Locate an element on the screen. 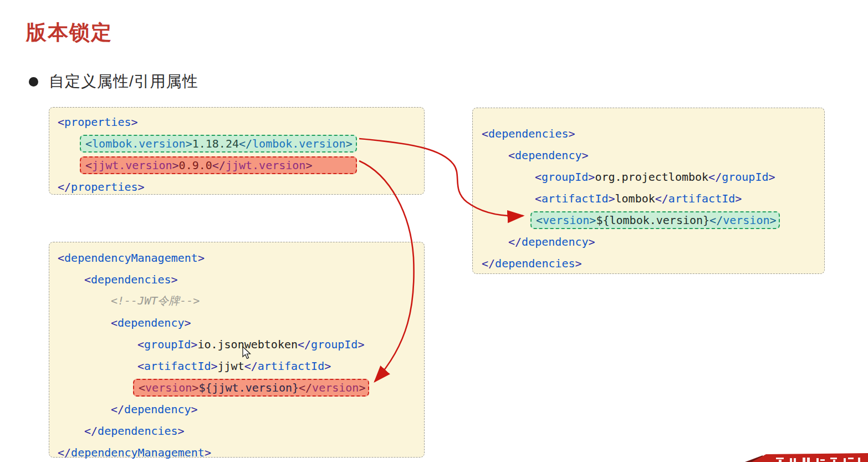 This screenshot has width=868, height=462. bullet-icon is located at coordinates (33, 82).